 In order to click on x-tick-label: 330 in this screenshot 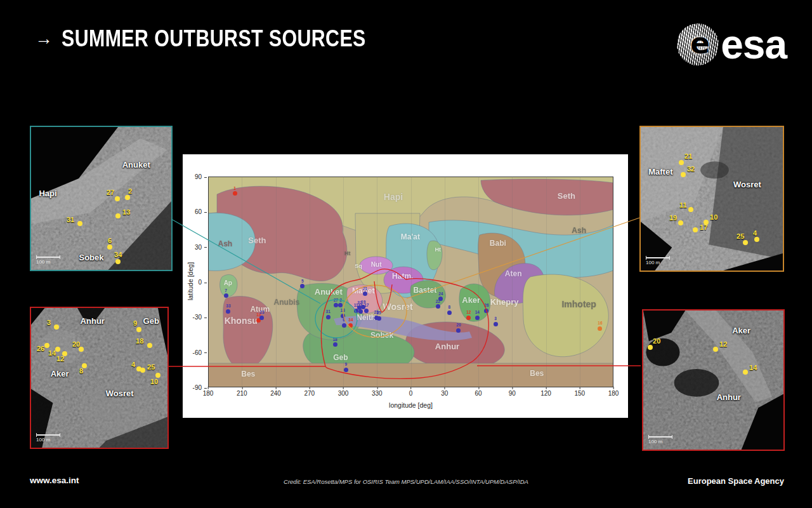, I will do `click(377, 394)`.